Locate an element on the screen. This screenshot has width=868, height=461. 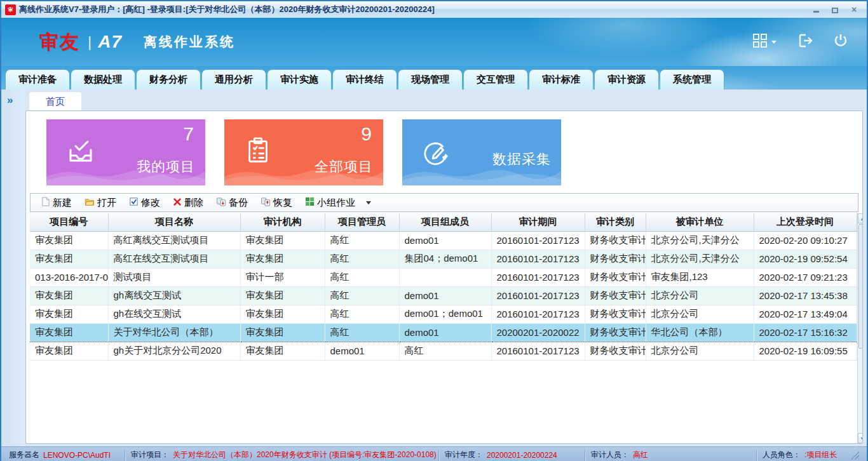
column-header: 审计类别 is located at coordinates (615, 222).